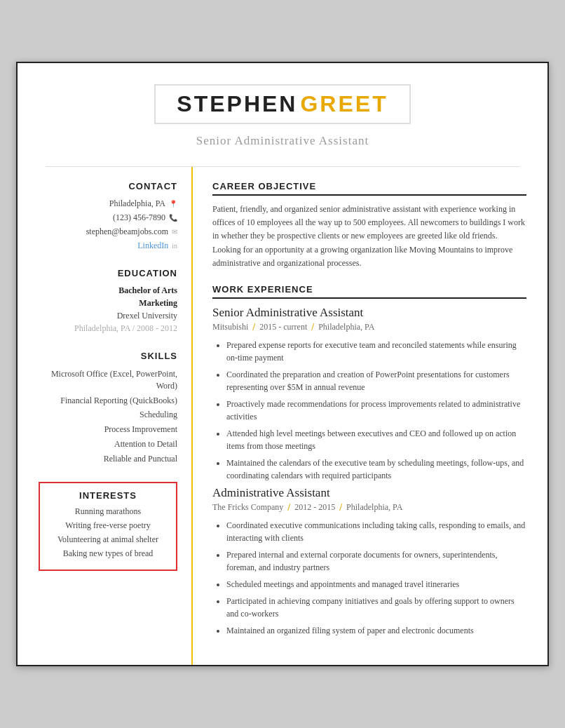 Image resolution: width=565 pixels, height=728 pixels. What do you see at coordinates (313, 328) in the screenshot?
I see `sep1b: /` at bounding box center [313, 328].